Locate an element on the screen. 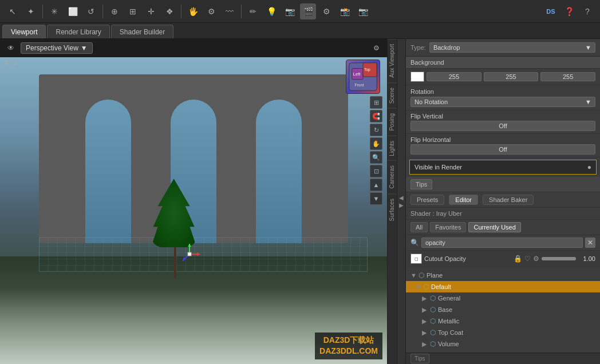 Image resolution: width=600 pixels, height=364 pixels. arch-window-left is located at coordinates (108, 172).